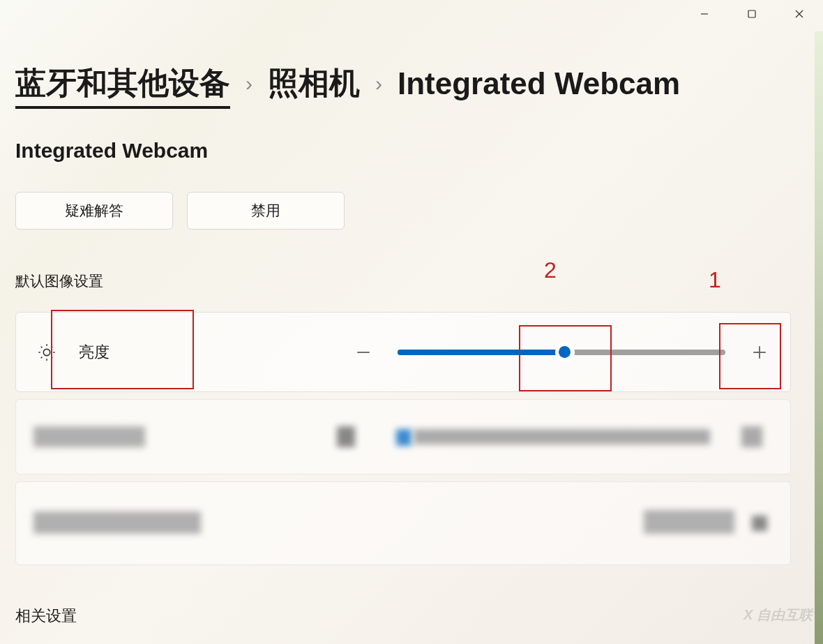  I want to click on disable-button: 禁用, so click(266, 211).